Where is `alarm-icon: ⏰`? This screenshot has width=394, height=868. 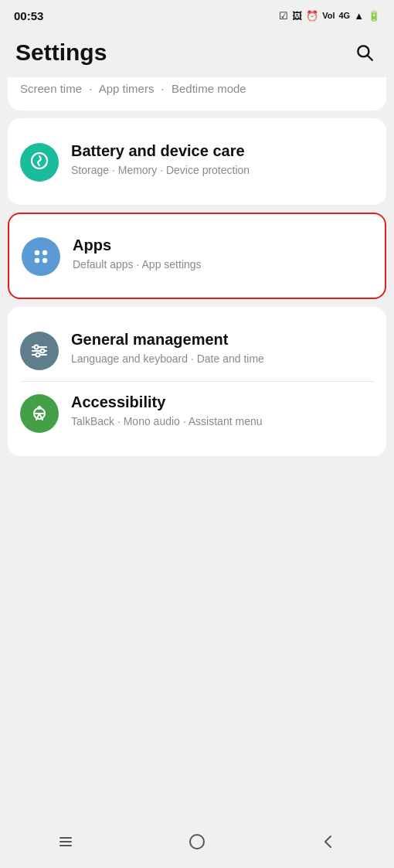 alarm-icon: ⏰ is located at coordinates (312, 15).